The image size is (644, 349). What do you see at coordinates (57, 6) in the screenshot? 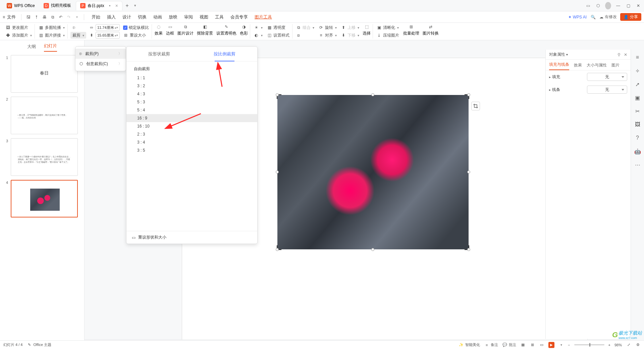
I see `tab-templates: D 找稻壳模板` at bounding box center [57, 6].